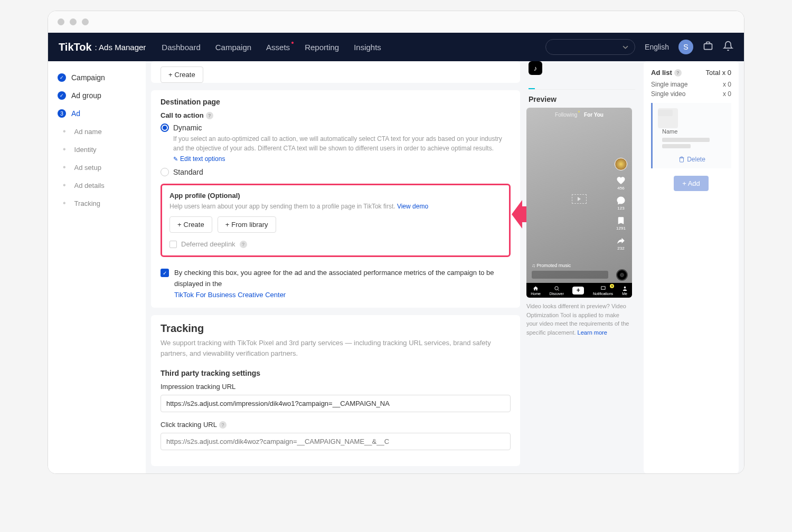  What do you see at coordinates (579, 319) in the screenshot?
I see `preview-note: Video looks different in preview? Video …` at bounding box center [579, 319].